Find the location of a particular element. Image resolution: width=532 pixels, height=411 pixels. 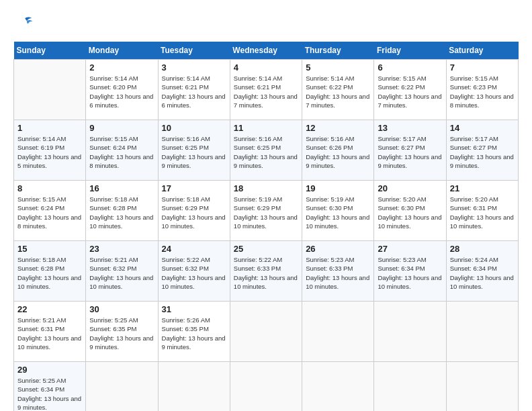

day-number: 28 is located at coordinates (482, 248).